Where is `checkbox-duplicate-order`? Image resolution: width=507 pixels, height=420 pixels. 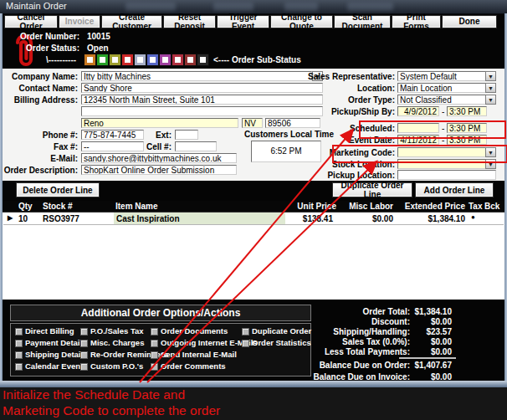 checkbox-duplicate-order is located at coordinates (246, 331).